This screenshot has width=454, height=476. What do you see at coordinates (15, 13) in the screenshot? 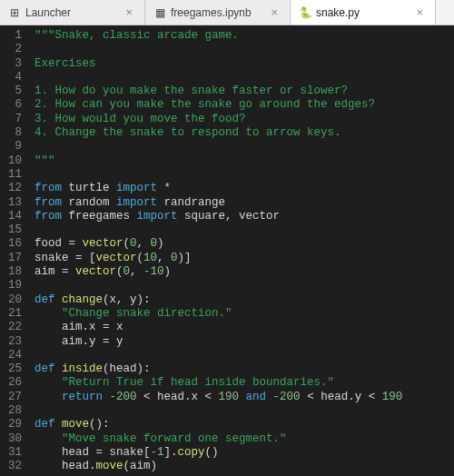
I see `launcher-icon: ⊞` at bounding box center [15, 13].